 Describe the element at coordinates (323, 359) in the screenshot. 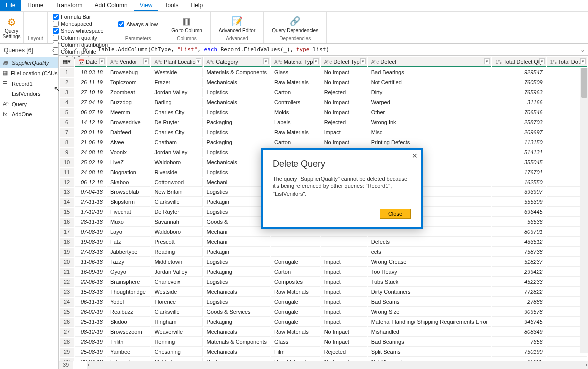

I see `table-row: 3009-04-18EdgepulseMiddletownPackagingRa…` at that location.